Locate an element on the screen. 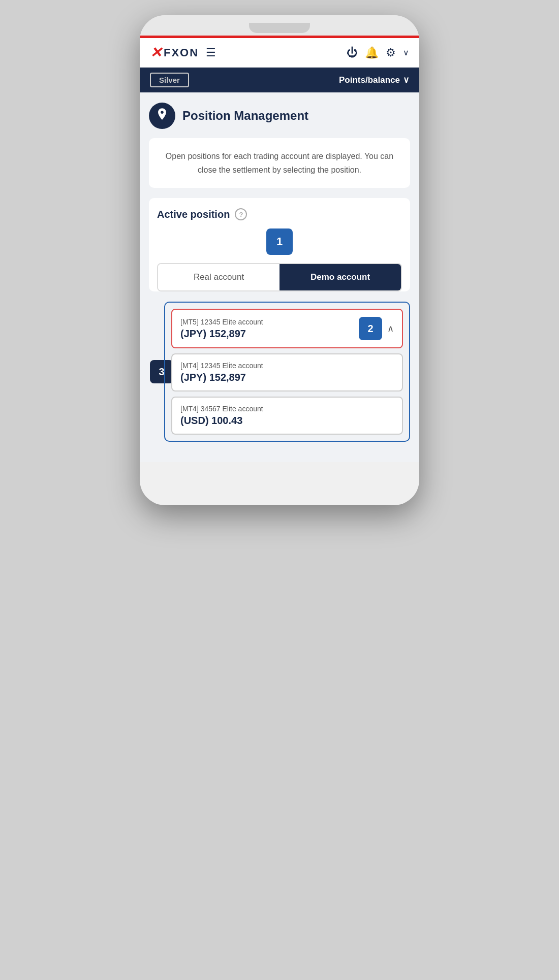 This screenshot has width=559, height=980. points-balance-label: Points/balance is located at coordinates (369, 80).